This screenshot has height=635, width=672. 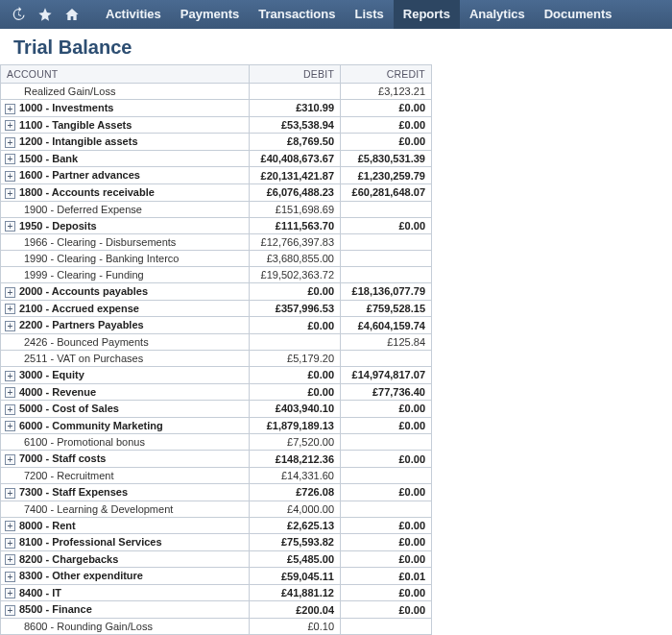 I want to click on table-row: +1500 - Bank£40,408,673.67£5,830,531.39, so click(x=217, y=159).